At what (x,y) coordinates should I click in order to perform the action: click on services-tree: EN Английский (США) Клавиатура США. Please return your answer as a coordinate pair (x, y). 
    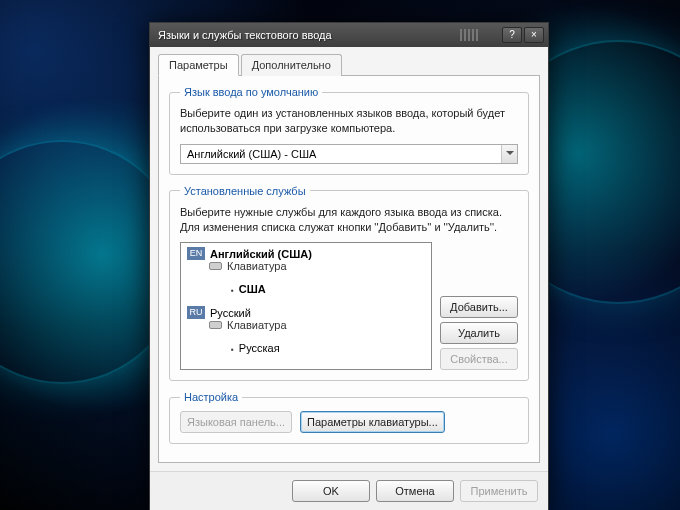
    Looking at the image, I should click on (306, 306).